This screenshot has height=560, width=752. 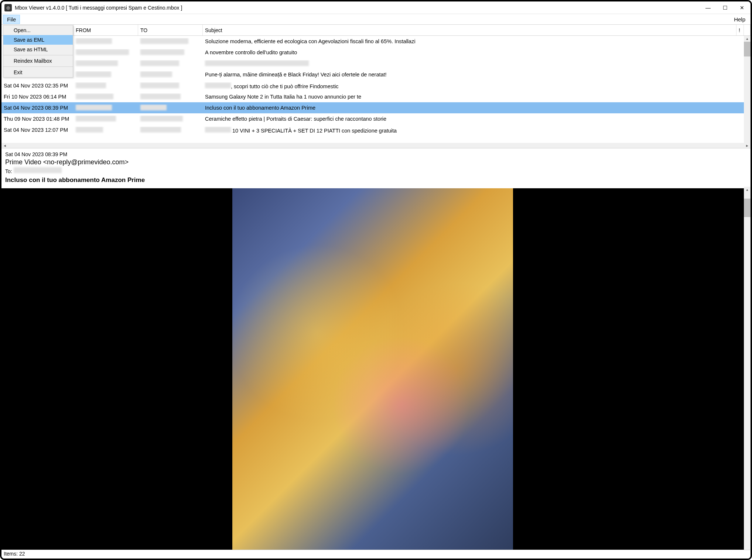 I want to click on preview-date: Sat 04 Nov 2023 08:39 PM, so click(x=376, y=154).